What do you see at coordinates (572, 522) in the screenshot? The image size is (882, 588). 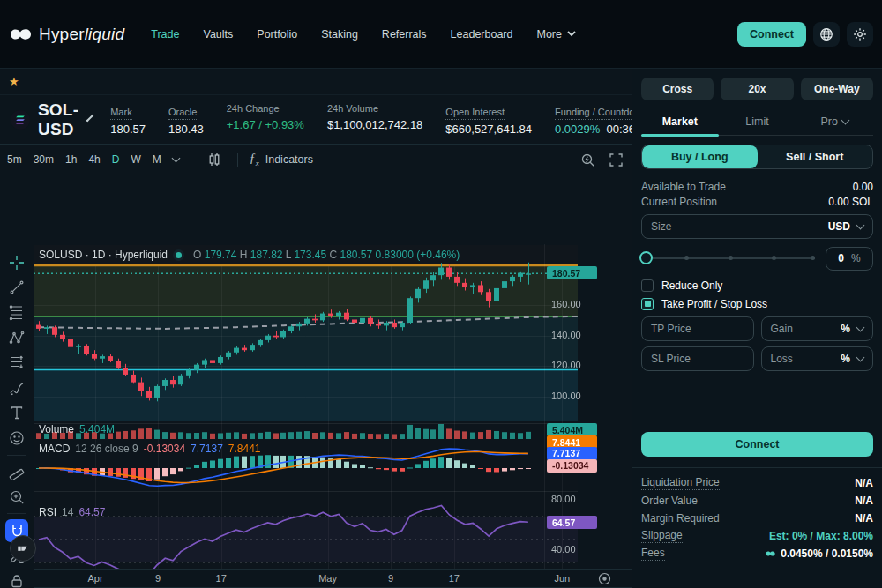 I see `rsi-value-badge: 64.57` at bounding box center [572, 522].